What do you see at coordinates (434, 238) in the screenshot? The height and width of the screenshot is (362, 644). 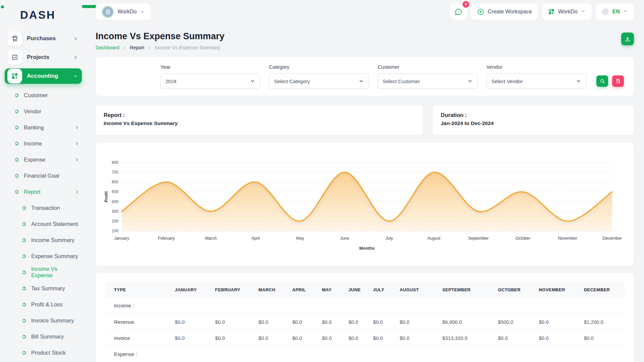 I see `svg-text: August` at bounding box center [434, 238].